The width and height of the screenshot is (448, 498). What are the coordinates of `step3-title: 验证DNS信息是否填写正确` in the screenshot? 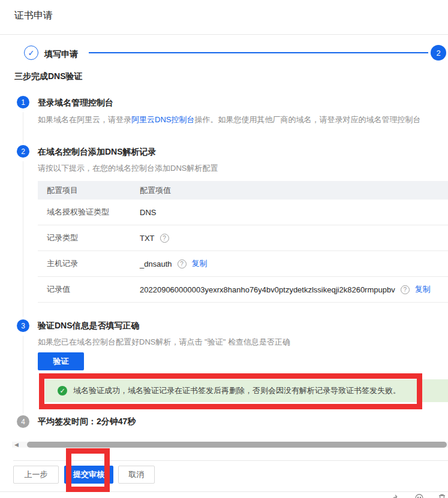 It's located at (89, 326).